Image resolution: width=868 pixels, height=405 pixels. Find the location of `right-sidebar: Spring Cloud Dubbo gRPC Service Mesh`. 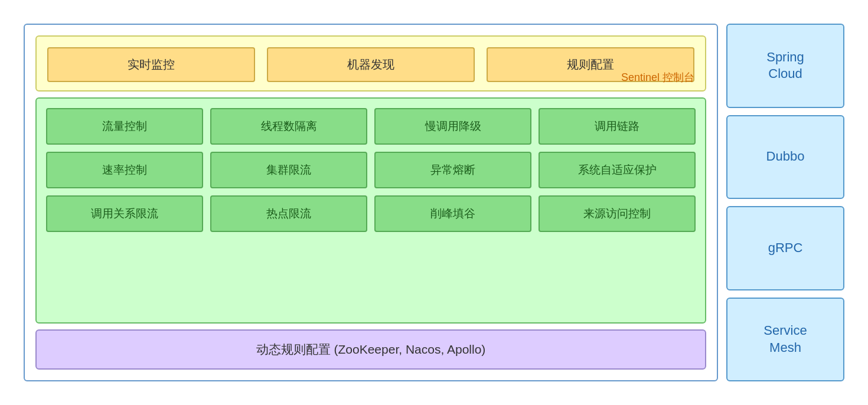

right-sidebar: Spring Cloud Dubbo gRPC Service Mesh is located at coordinates (785, 203).